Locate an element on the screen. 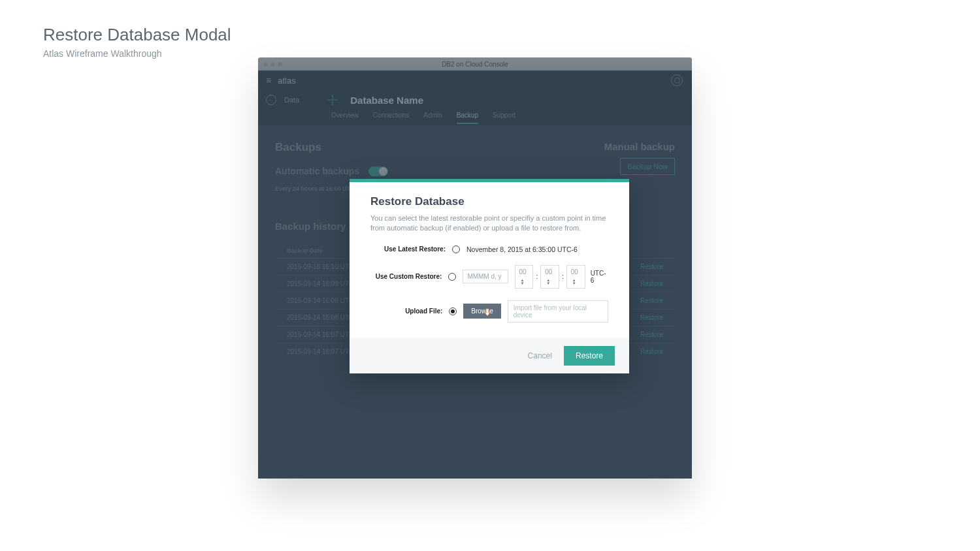  custom-second-input: 00▲▼ is located at coordinates (576, 277).